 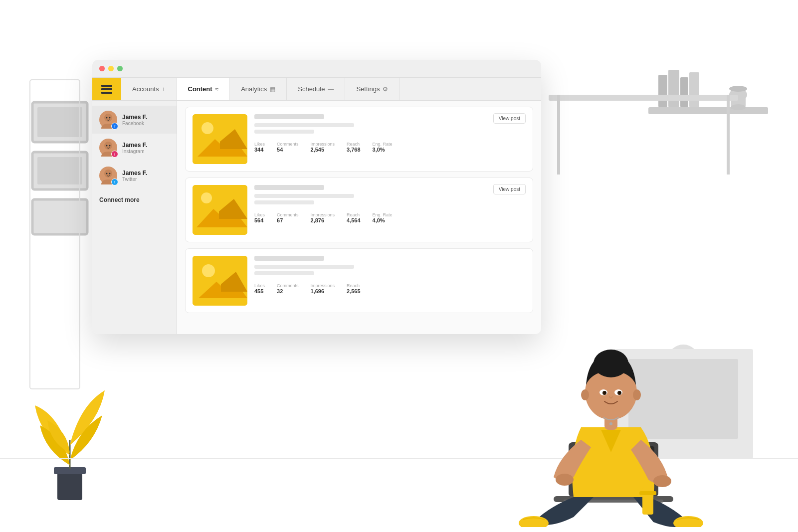 I want to click on stat-likes-3: Likes 455, so click(x=259, y=289).